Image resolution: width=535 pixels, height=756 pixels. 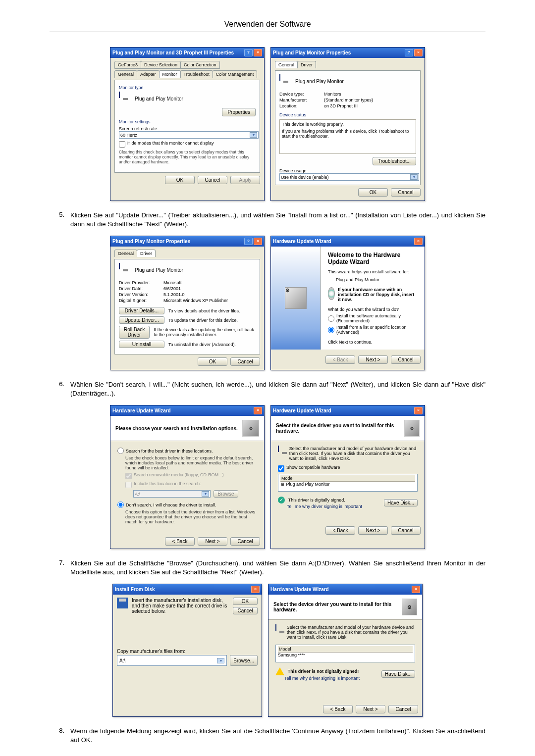 What do you see at coordinates (196, 301) in the screenshot?
I see `digital-signer-value: Microsoft Windows XP Publisher` at bounding box center [196, 301].